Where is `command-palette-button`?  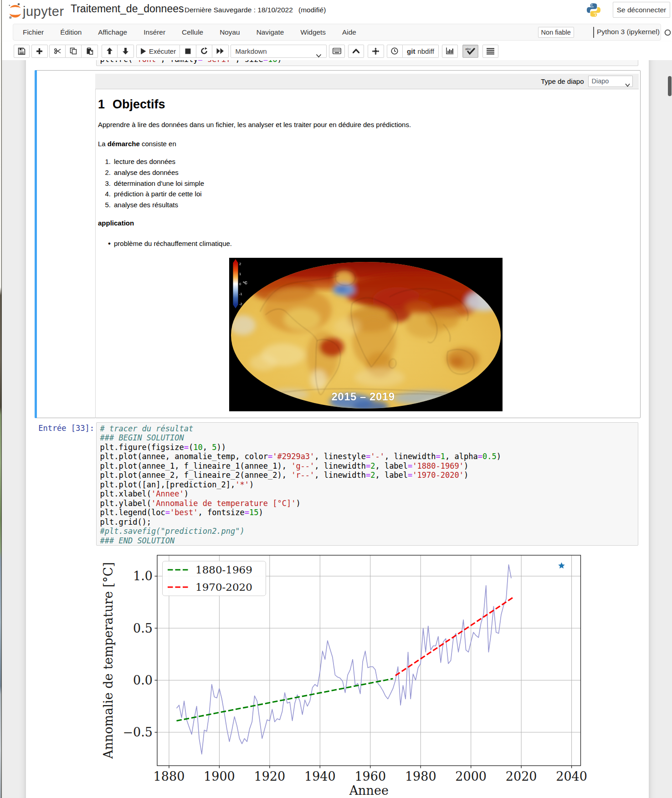
command-palette-button is located at coordinates (337, 51).